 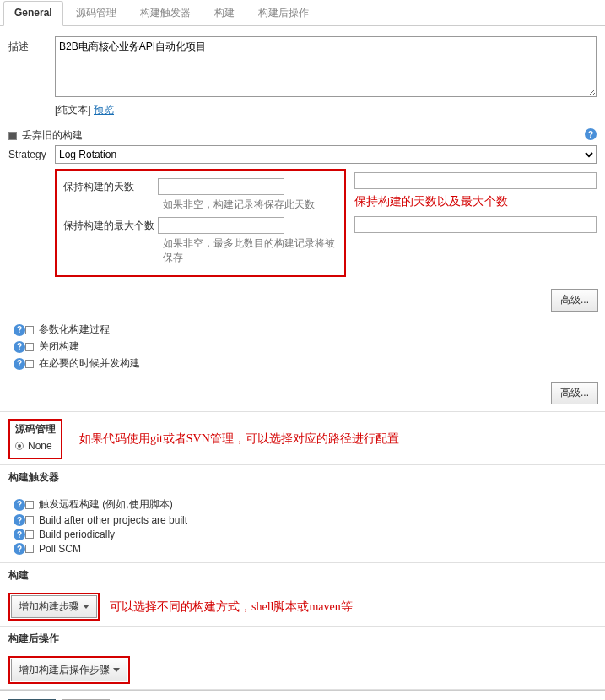 I want to click on add-build-step-outline: 增加构建步骤, so click(x=54, y=606).